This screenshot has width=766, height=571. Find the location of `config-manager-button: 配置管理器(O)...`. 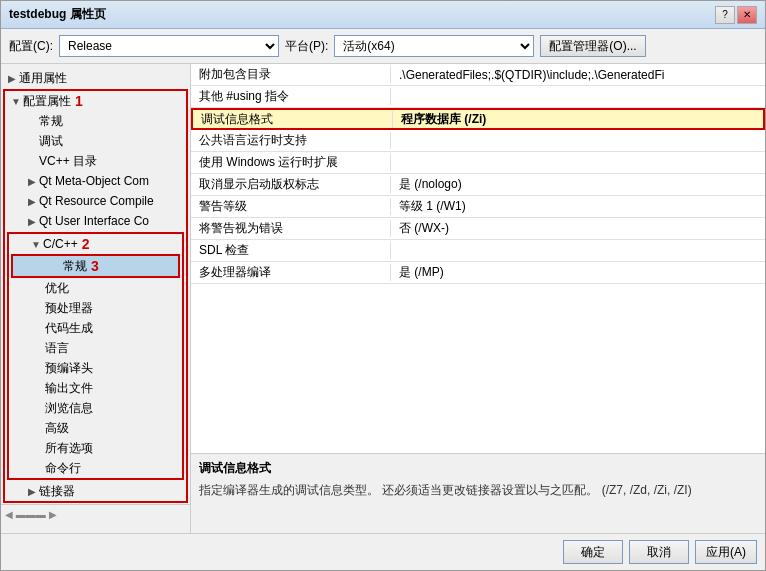

config-manager-button: 配置管理器(O)... is located at coordinates (592, 46).